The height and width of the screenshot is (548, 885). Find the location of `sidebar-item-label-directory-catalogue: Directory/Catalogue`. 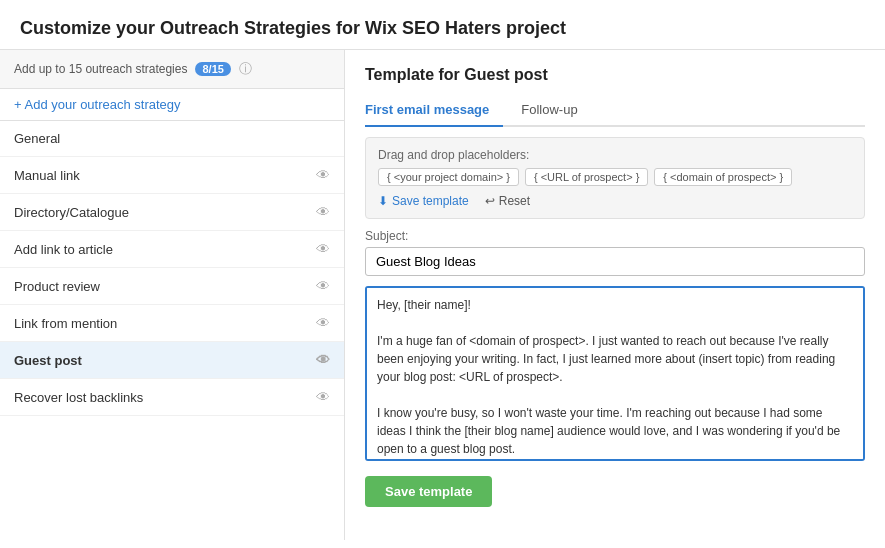

sidebar-item-label-directory-catalogue: Directory/Catalogue is located at coordinates (72, 212).